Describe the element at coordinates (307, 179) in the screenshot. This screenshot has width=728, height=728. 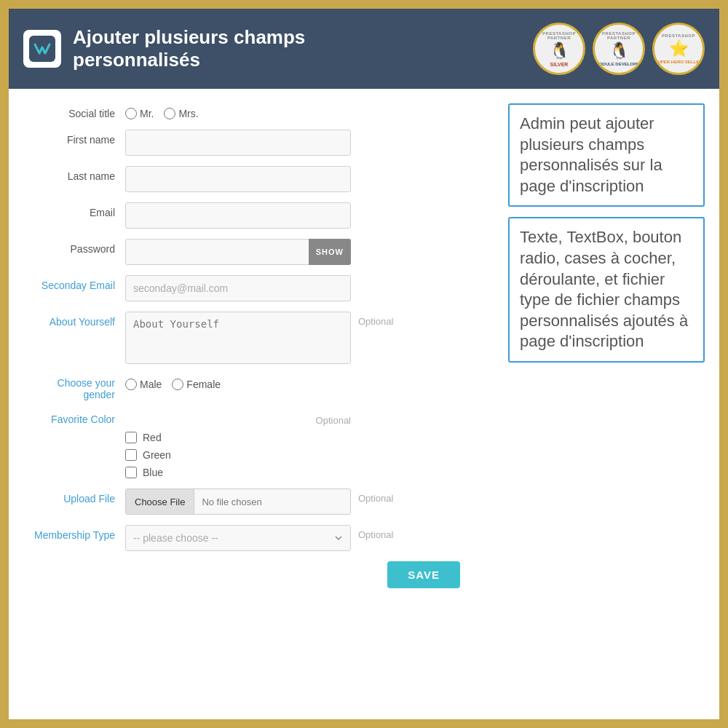
I see `last-name-input-area` at that location.